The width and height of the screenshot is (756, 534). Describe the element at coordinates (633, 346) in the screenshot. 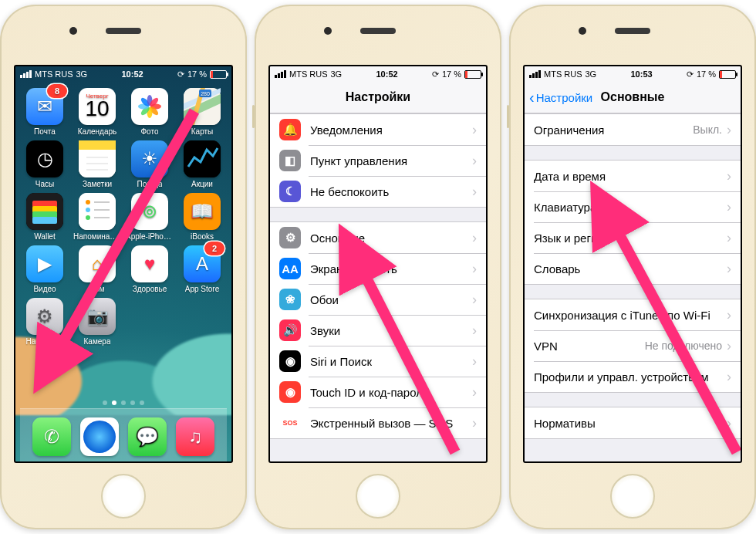

I see `row-vpn: VPNНе подключено›` at that location.